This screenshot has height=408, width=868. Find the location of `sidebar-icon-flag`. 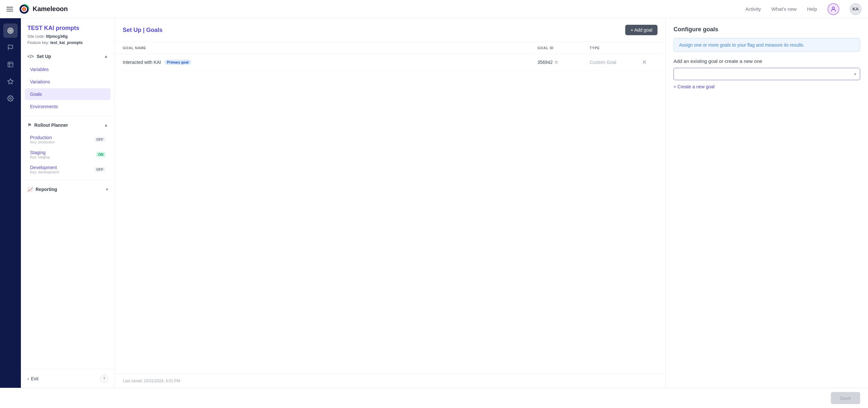

sidebar-icon-flag is located at coordinates (10, 48).